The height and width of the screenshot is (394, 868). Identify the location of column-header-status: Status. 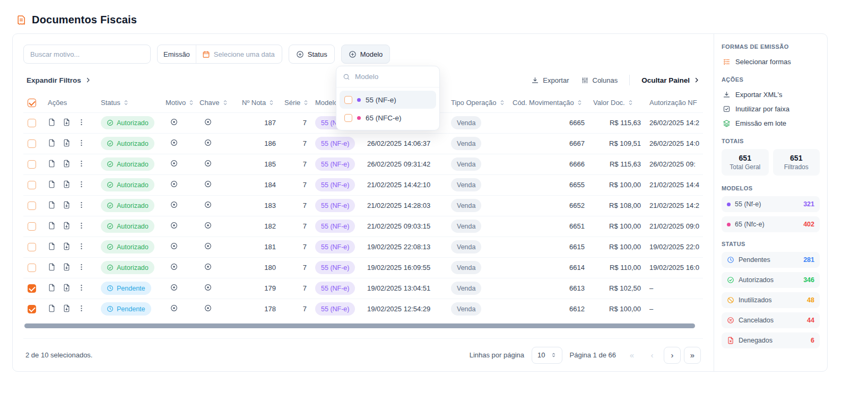
(129, 103).